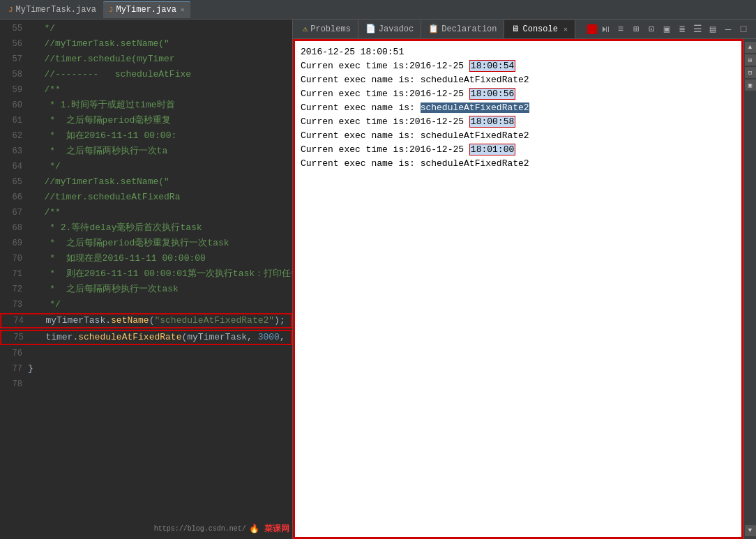  I want to click on tab-javadoc: 📄 Javadoc, so click(390, 29).